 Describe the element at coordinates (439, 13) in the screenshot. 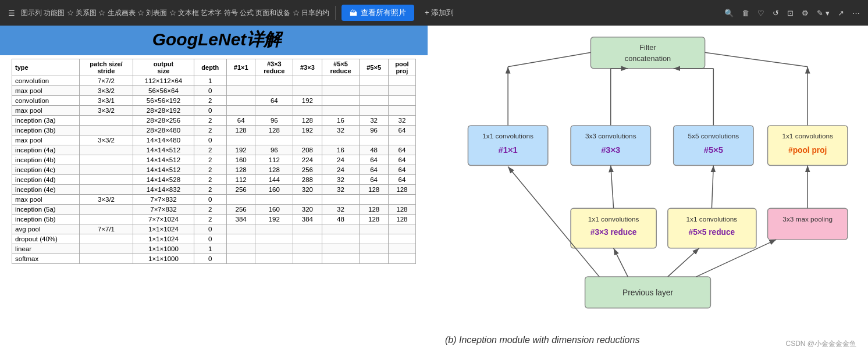

I see `add-to-label: + 添加到` at that location.